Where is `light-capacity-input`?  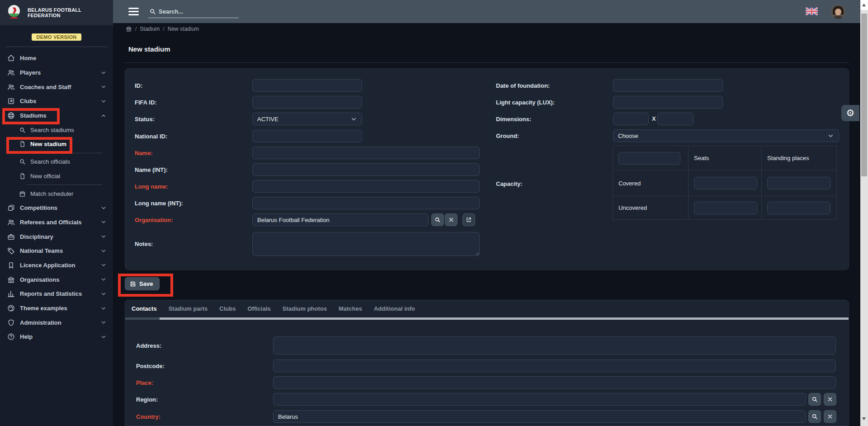 light-capacity-input is located at coordinates (668, 102).